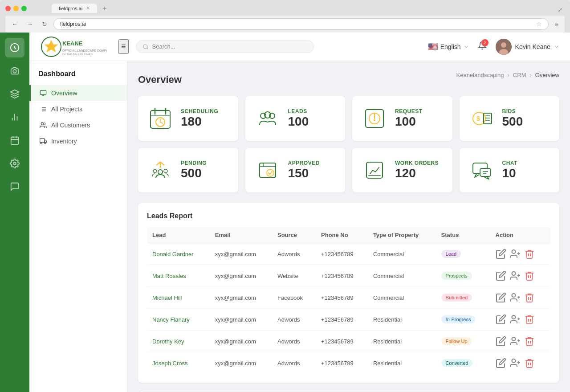 The width and height of the screenshot is (570, 392). I want to click on card-work-orders: WORK ORDERS 120, so click(403, 170).